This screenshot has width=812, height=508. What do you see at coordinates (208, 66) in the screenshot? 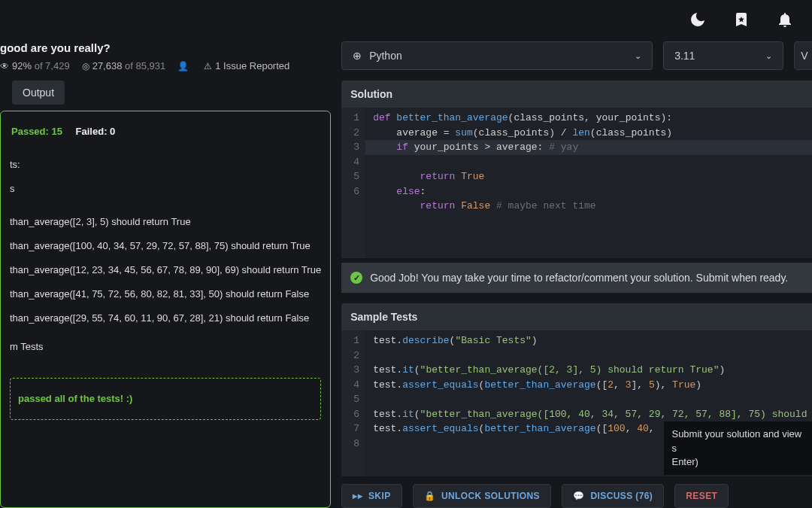
I see `warning-icon: ⚠` at bounding box center [208, 66].